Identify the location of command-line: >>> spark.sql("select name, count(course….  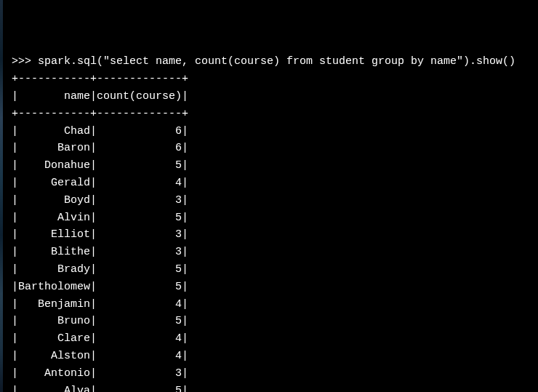
(263, 61).